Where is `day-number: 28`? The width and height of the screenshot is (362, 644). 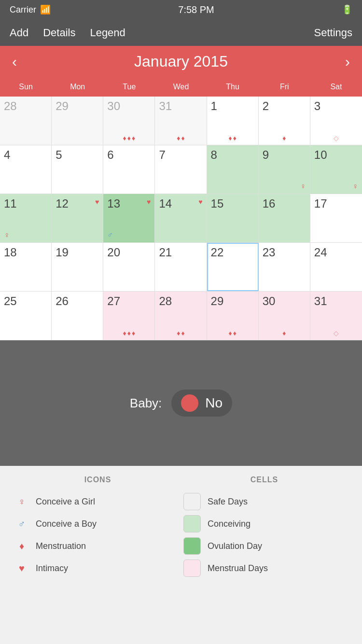
day-number: 28 is located at coordinates (165, 301).